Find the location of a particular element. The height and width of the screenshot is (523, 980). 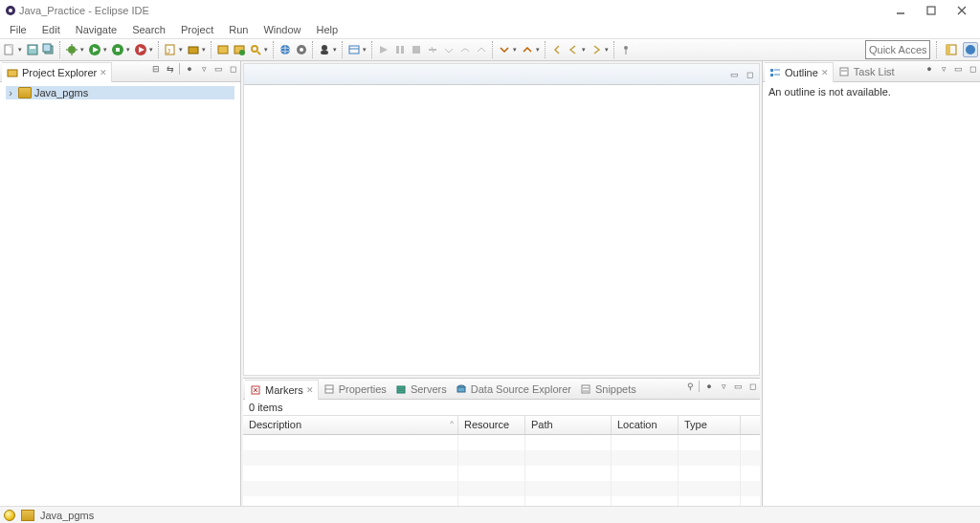

tab-servers: Servers is located at coordinates (421, 388).